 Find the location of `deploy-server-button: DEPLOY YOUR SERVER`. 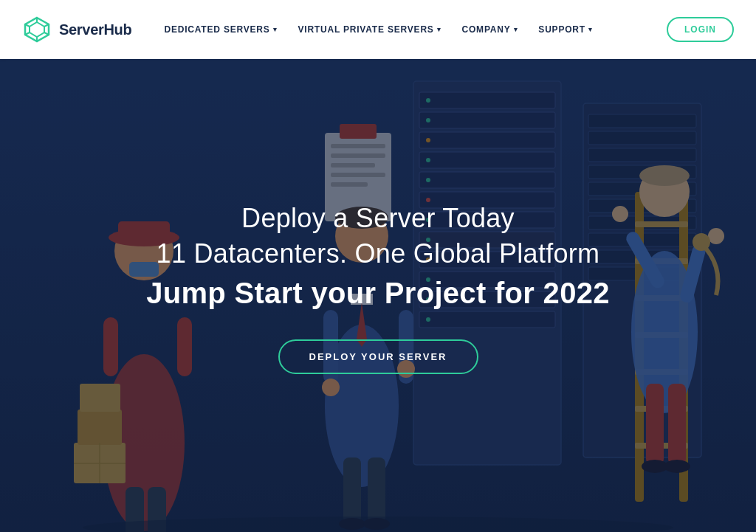

deploy-server-button: DEPLOY YOUR SERVER is located at coordinates (378, 357).